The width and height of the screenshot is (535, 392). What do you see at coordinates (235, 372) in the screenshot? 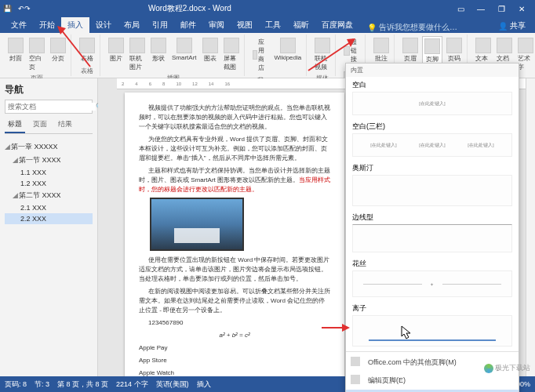
I see `list-3: Apple Watch` at bounding box center [235, 372].